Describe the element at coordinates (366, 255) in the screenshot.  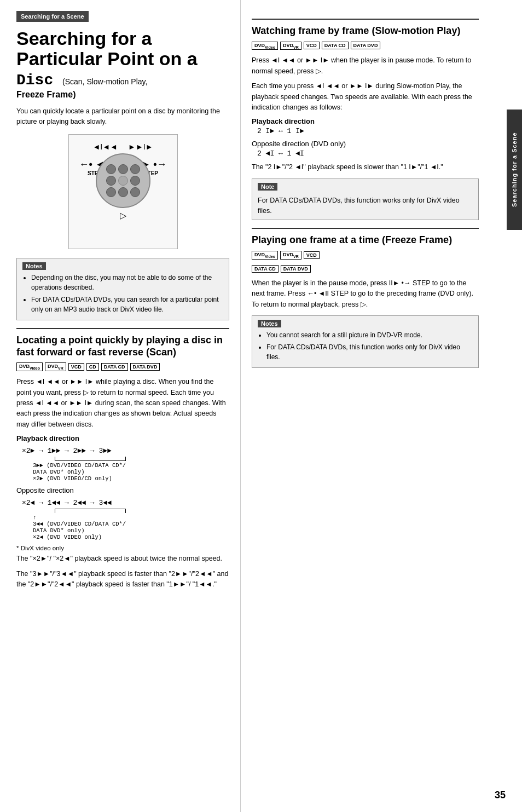
I see `section3-badges-line1: DVDVideo DVDVR VCD` at that location.